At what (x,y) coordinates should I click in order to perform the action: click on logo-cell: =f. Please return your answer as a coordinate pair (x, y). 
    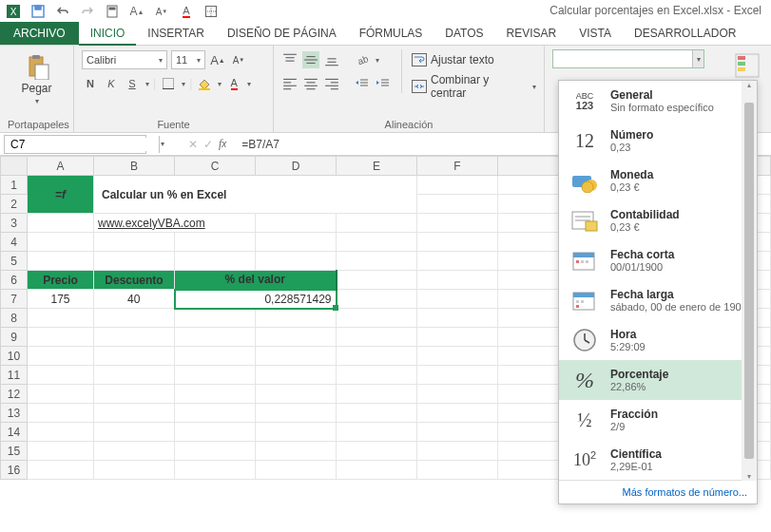
    Looking at the image, I should click on (61, 195).